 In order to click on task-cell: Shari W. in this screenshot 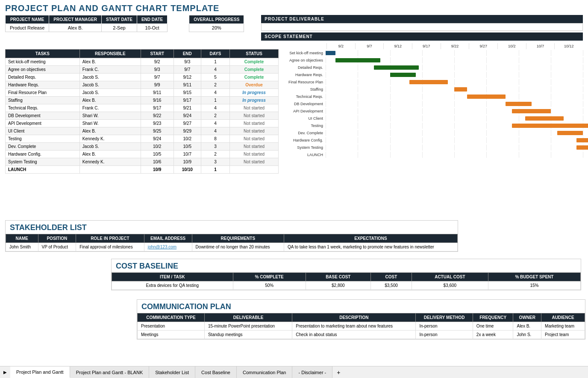, I will do `click(110, 124)`.